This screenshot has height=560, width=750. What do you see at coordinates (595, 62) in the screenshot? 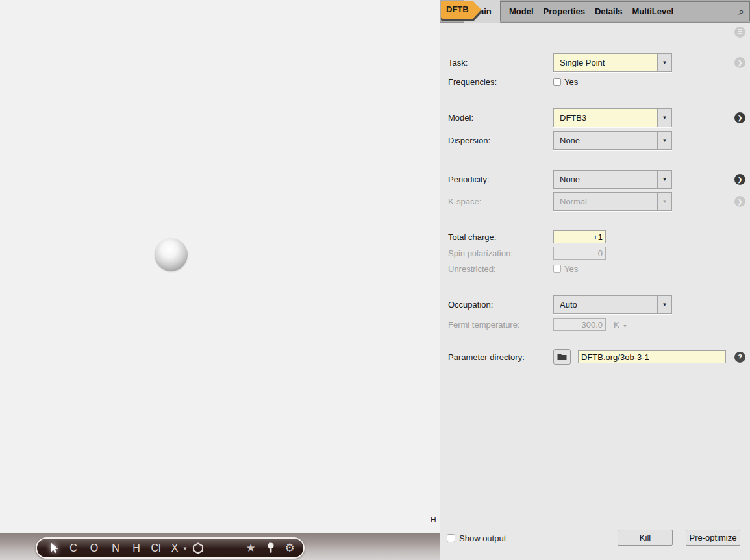
I see `task-row: Task: Single Point ▼ ❯` at bounding box center [595, 62].